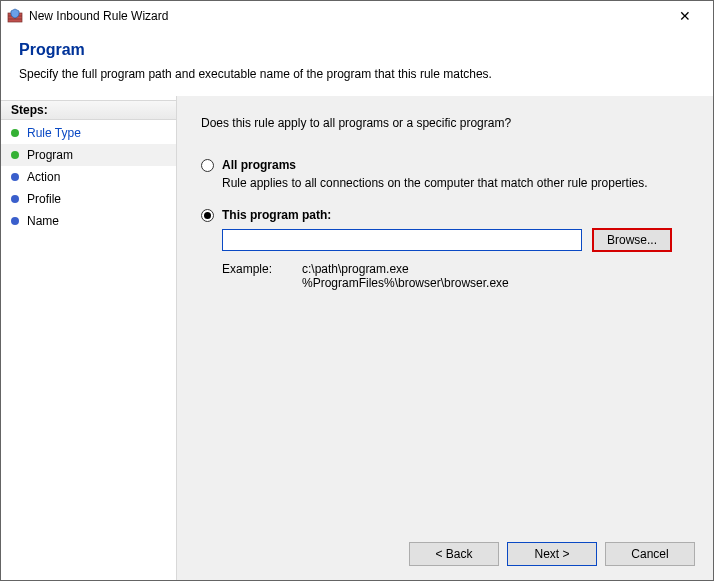 The width and height of the screenshot is (714, 581). What do you see at coordinates (456, 240) in the screenshot?
I see `program-path-row: Browse...` at bounding box center [456, 240].